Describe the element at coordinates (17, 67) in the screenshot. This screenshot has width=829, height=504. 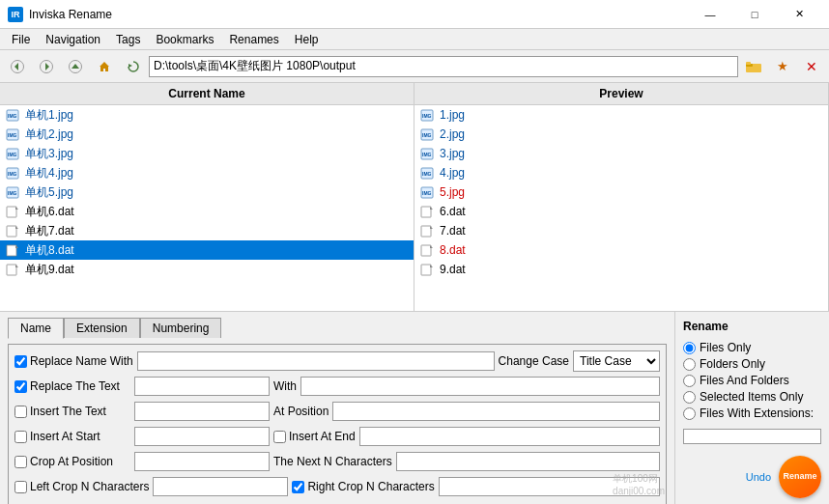
I see `back-button` at that location.